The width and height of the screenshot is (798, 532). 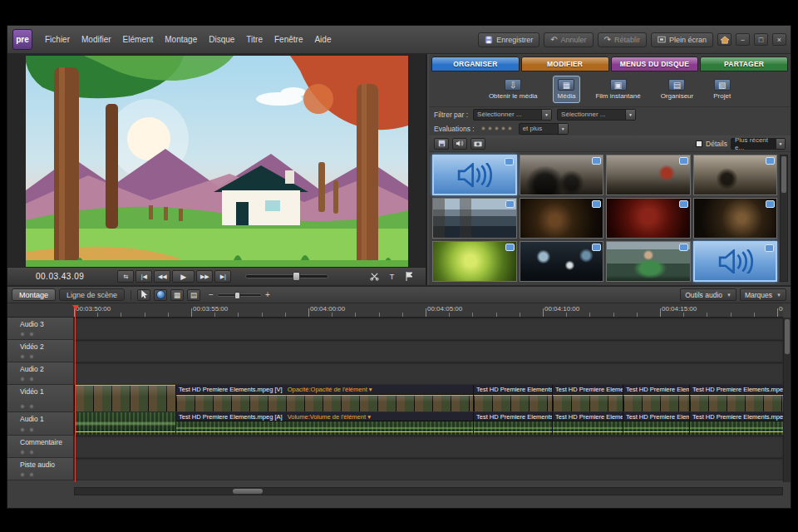 I want to click on track-header: Audio 1, so click(x=41, y=424).